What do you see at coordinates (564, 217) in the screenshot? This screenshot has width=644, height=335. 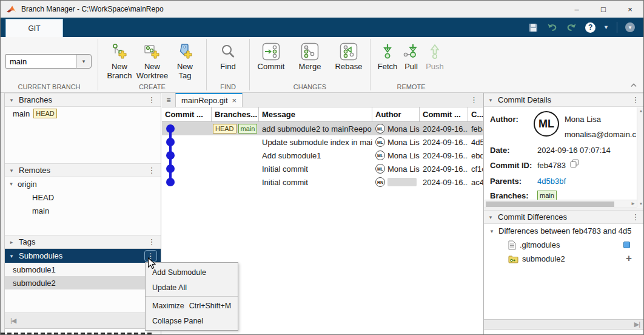 I see `section-header-commit-differences: ▾ Commit Differences ⋮` at bounding box center [564, 217].